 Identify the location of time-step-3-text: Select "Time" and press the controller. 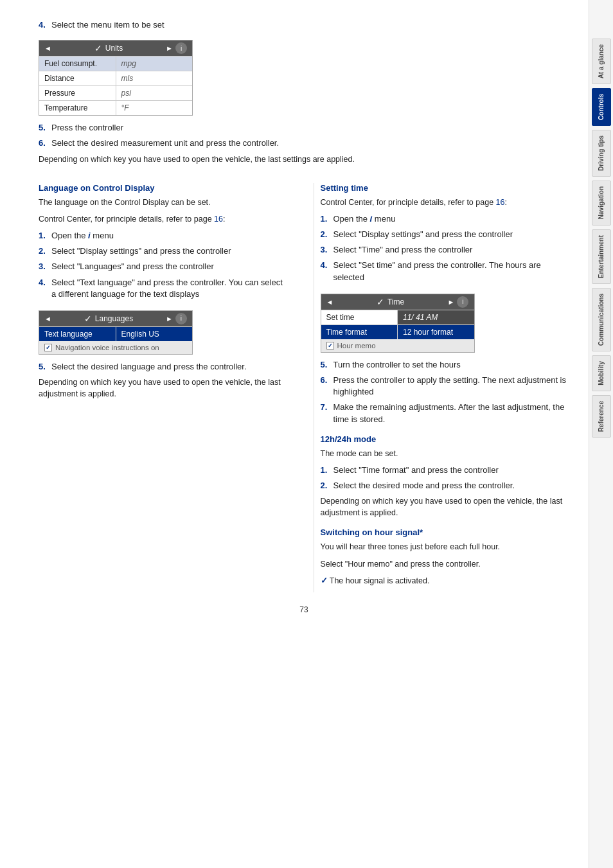
(452, 250).